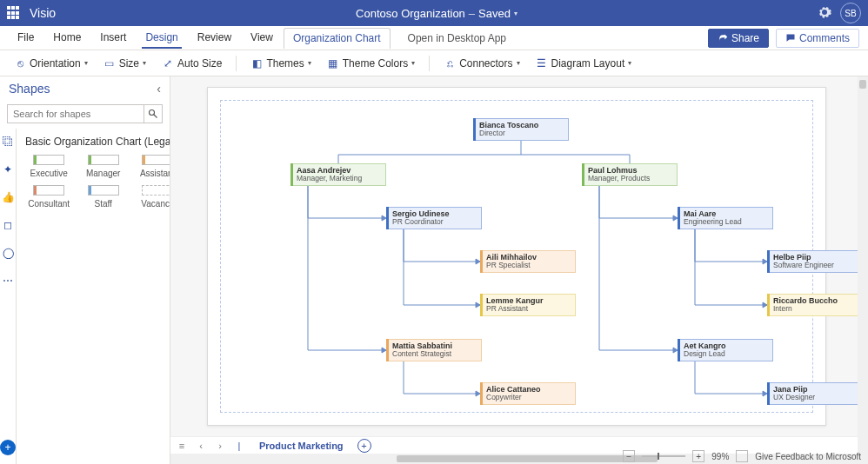 The width and height of the screenshot is (868, 464). What do you see at coordinates (75, 114) in the screenshot?
I see `shapes-search-input` at bounding box center [75, 114].